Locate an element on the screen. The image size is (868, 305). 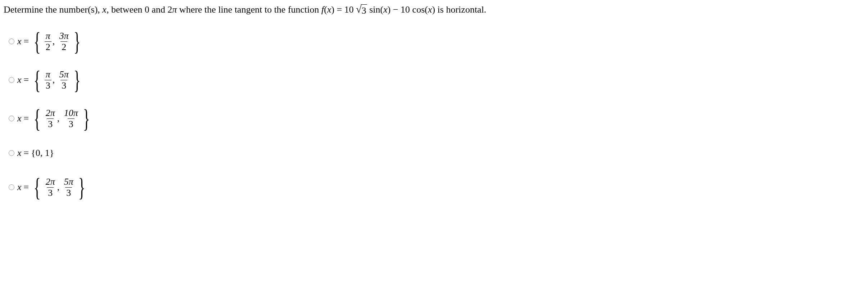
q-mid1: , between 0 and 2 is located at coordinates (140, 9).